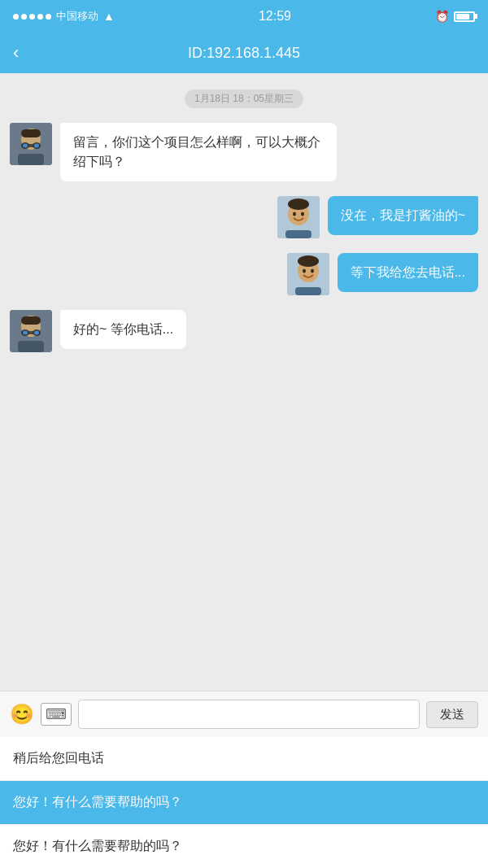 The image size is (488, 868). I want to click on message-text-2: 没在，我是打酱油的~, so click(403, 215).